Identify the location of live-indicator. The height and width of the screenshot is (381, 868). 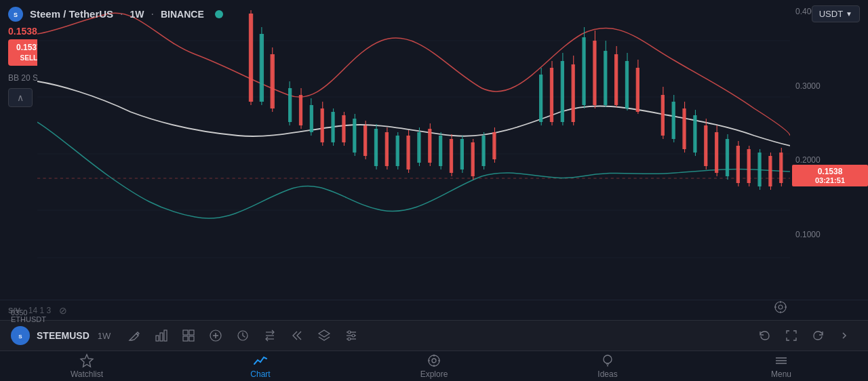
(219, 14).